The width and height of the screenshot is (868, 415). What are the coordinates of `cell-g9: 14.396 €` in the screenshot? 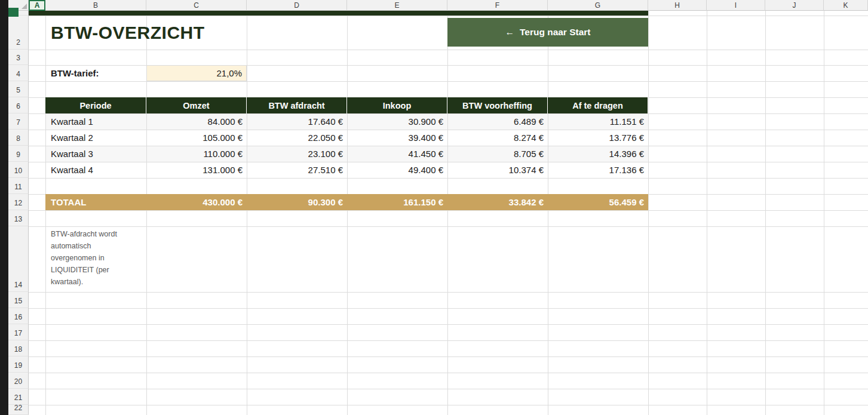 It's located at (598, 154).